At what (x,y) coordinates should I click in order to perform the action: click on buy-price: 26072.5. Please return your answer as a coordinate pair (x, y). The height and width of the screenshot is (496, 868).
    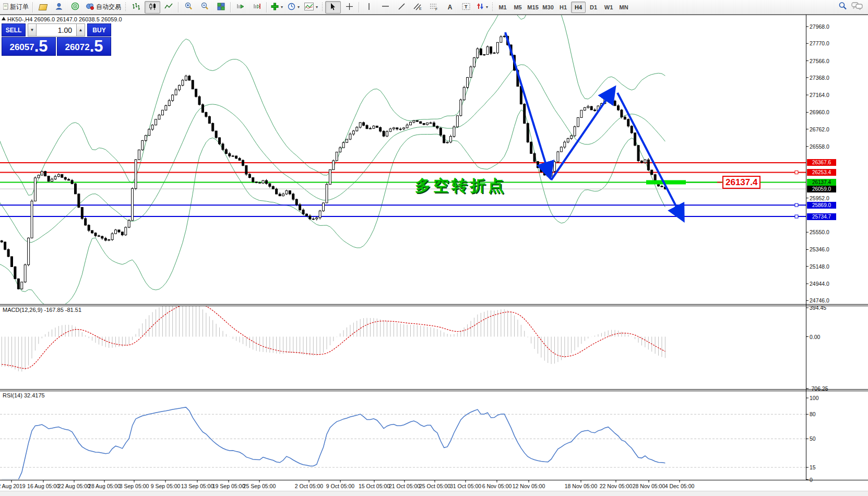
    Looking at the image, I should click on (84, 46).